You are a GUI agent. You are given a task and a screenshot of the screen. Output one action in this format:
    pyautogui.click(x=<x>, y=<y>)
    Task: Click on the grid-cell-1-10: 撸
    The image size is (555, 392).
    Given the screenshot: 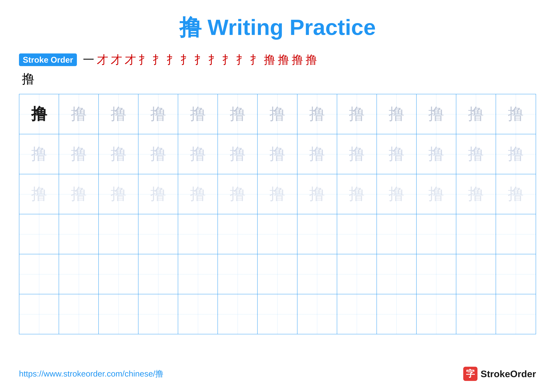 What is the action you would take?
    pyautogui.click(x=397, y=114)
    